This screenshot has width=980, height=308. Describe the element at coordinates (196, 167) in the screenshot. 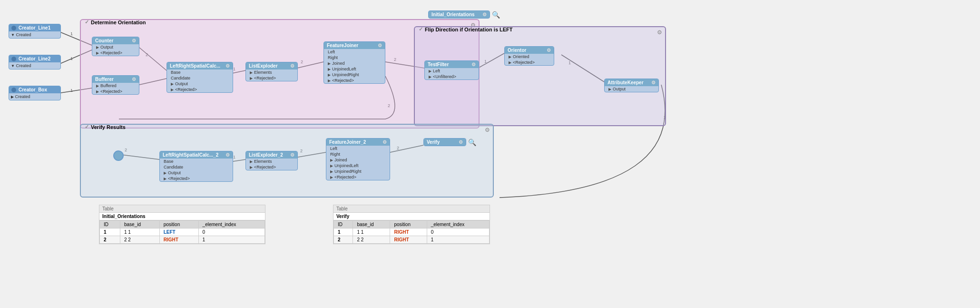

I see `lrsc2-node: LeftRightSpatialCalc..._2 ⚙ Base Candida…` at that location.